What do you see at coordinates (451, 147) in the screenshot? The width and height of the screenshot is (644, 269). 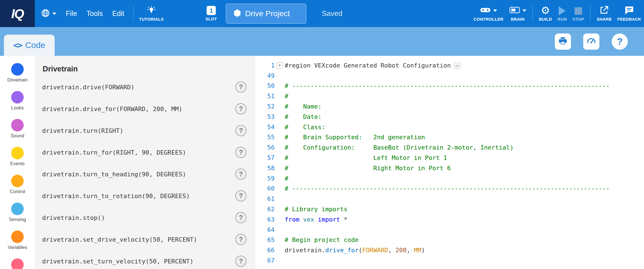 I see `code-line-56: 56# Configuration: BaseBot (Drivetrain 2…` at bounding box center [451, 147].